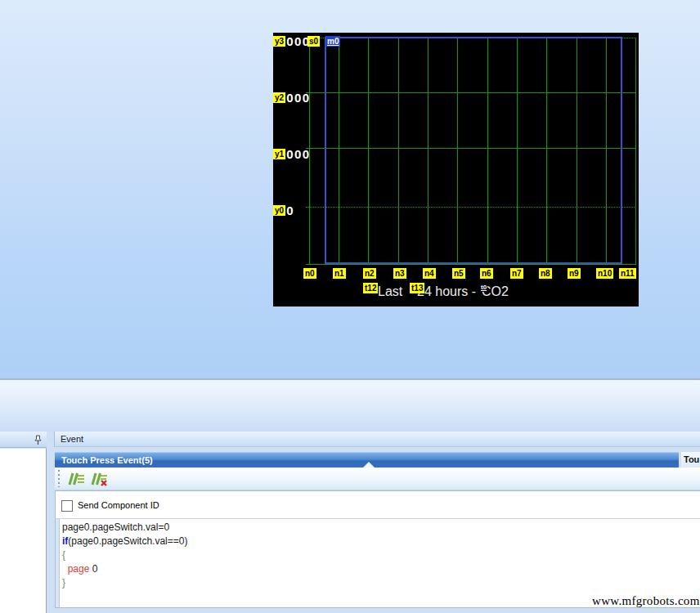 Image resolution: width=700 pixels, height=613 pixels. Describe the element at coordinates (545, 273) in the screenshot. I see `component-tag-n8: n8` at that location.